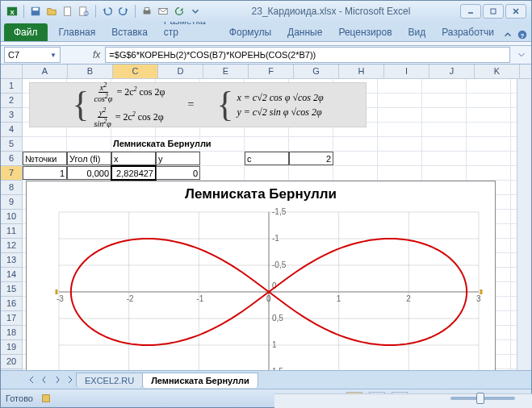 The image size is (532, 408). What do you see at coordinates (179, 11) in the screenshot?
I see `refresh-icon` at bounding box center [179, 11].